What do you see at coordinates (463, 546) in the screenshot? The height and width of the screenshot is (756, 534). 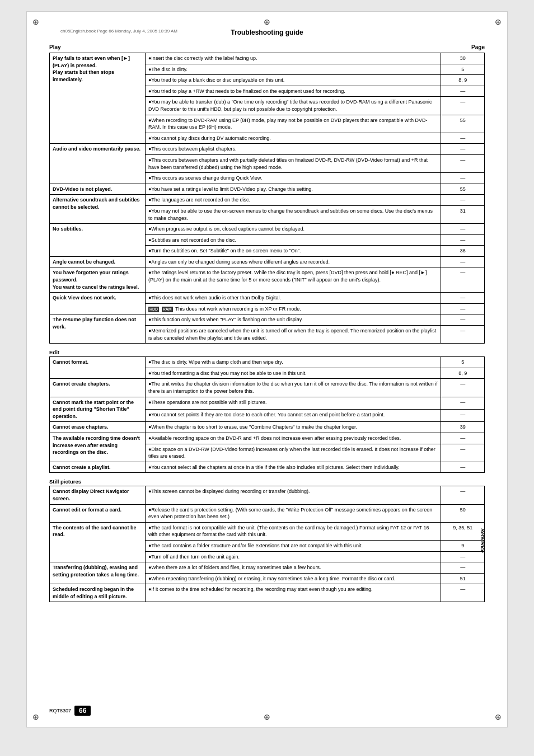 I see `page-cell: 9` at bounding box center [463, 546].